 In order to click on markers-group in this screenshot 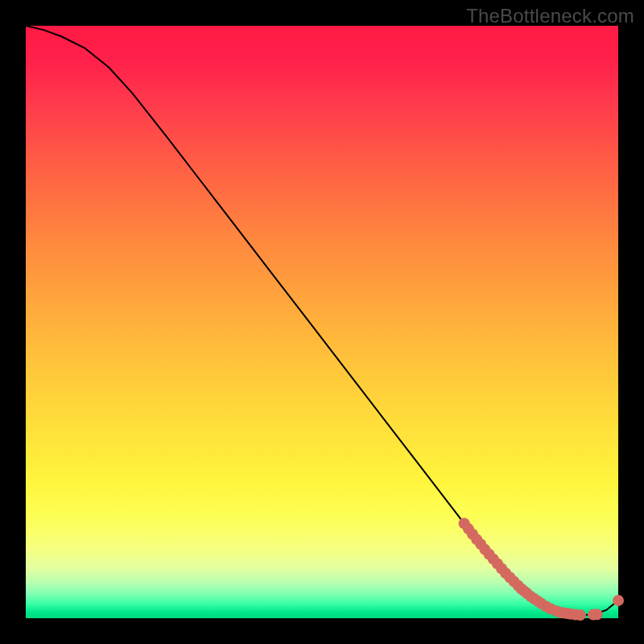, I will do `click(541, 569)`.